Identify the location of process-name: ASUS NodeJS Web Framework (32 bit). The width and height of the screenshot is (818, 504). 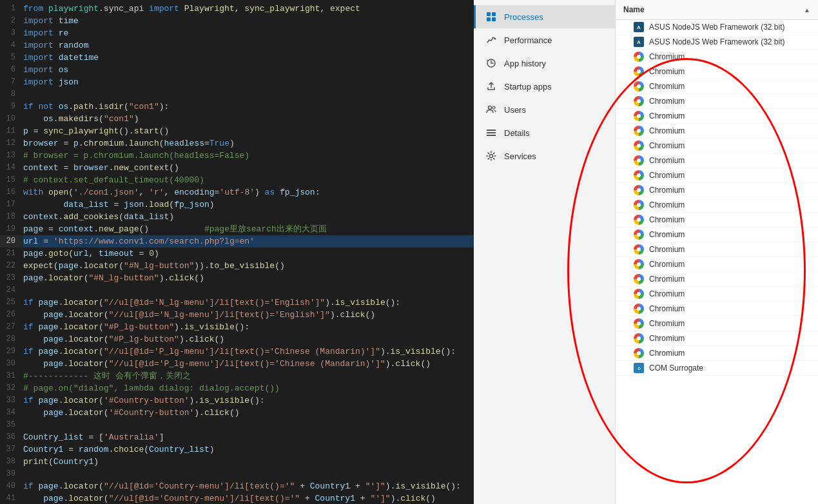
(717, 27).